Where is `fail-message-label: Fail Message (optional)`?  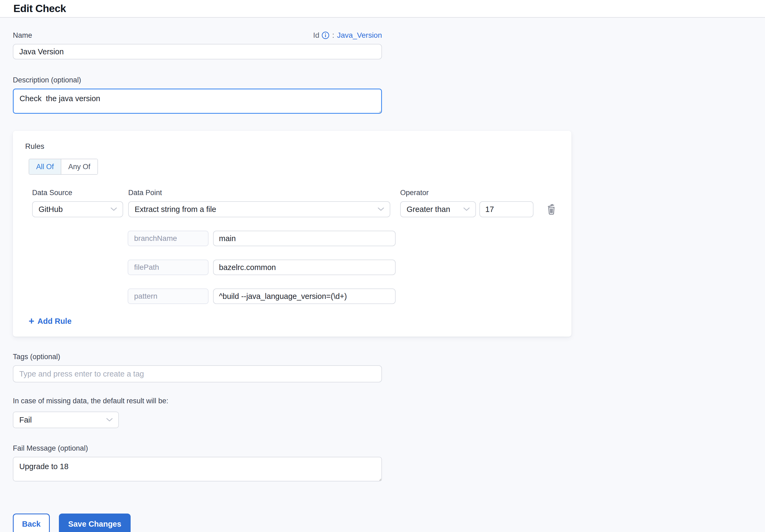
fail-message-label: Fail Message (optional) is located at coordinates (389, 448).